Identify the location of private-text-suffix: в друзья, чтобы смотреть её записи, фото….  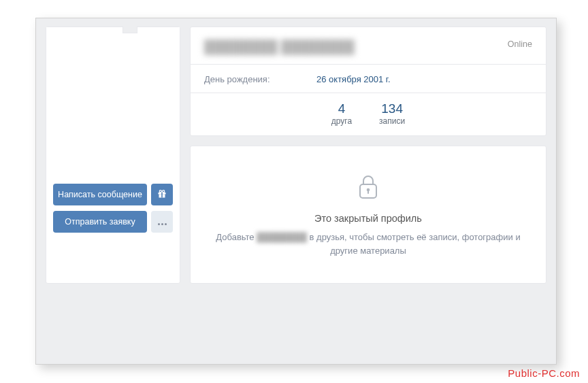
(415, 244).